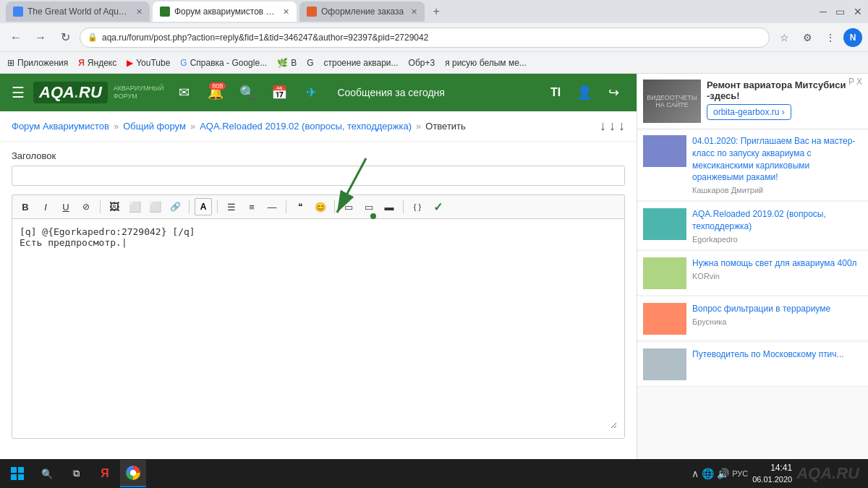 This screenshot has height=488, width=868. What do you see at coordinates (622, 126) in the screenshot?
I see `arrow-down-3: ↓` at bounding box center [622, 126].